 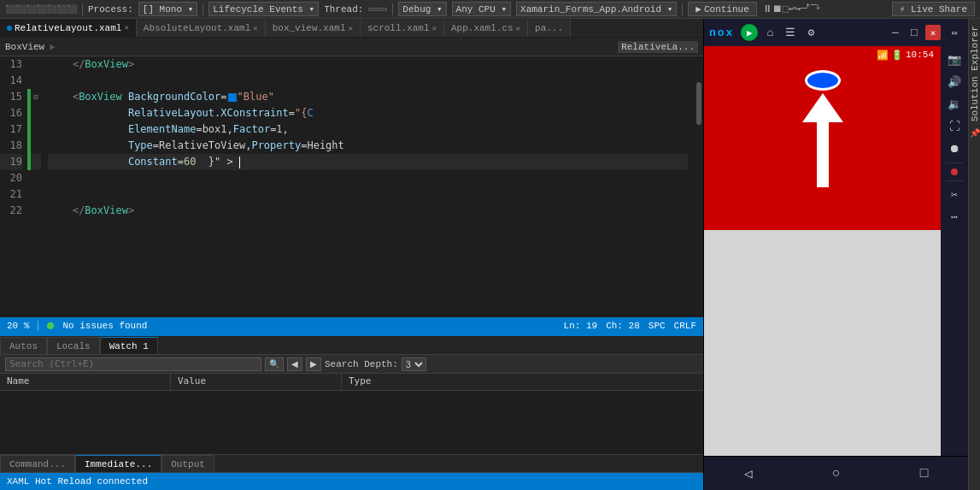 What do you see at coordinates (954, 32) in the screenshot?
I see `emu-arrows-icon: ⇔` at bounding box center [954, 32].